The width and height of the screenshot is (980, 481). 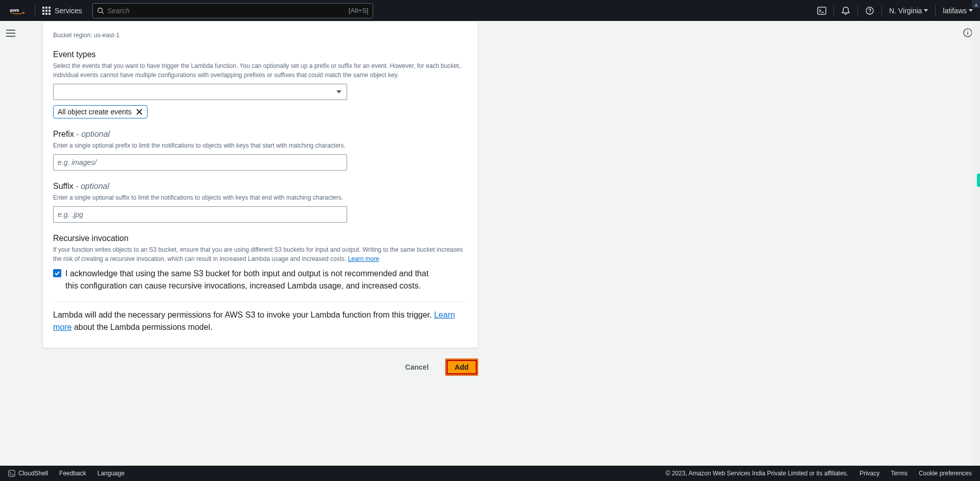 I want to click on search-input, so click(x=227, y=11).